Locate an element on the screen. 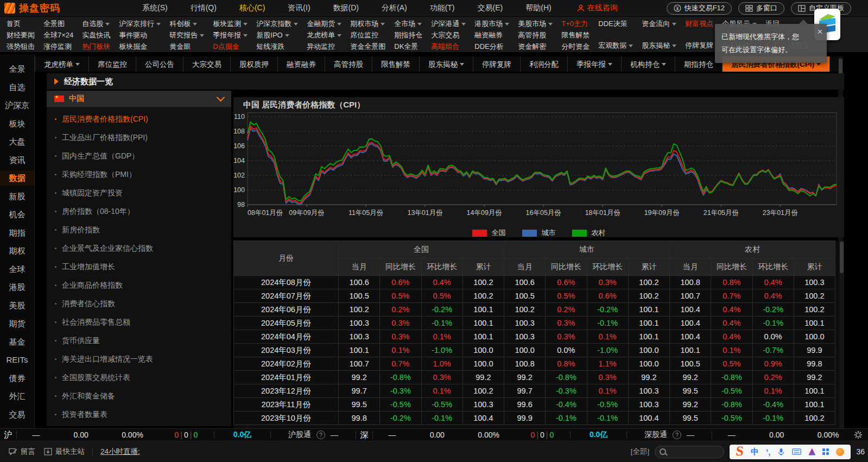 The height and width of the screenshot is (462, 868). nav-item: 短线涨跌 is located at coordinates (277, 47).